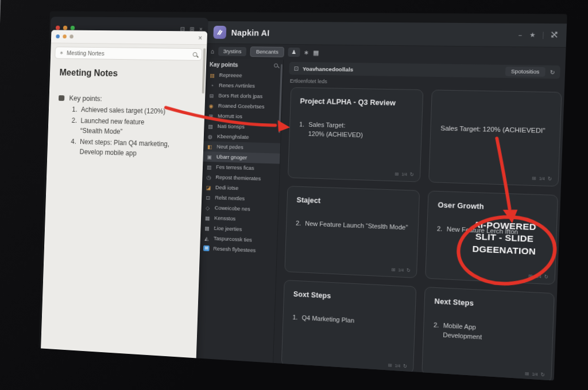 The width and height of the screenshot is (588, 390). I want to click on slide-card-5: Soxt Steps 1. Q4 Marketing Plan ⊞ 1/4 ↻, so click(349, 327).